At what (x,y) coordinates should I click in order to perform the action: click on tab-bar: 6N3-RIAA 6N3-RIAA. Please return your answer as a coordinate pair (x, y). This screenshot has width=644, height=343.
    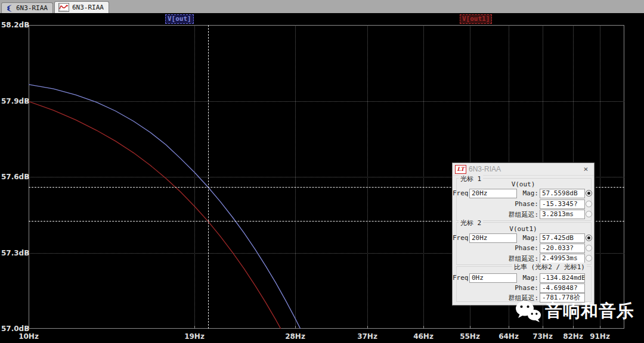
    Looking at the image, I should click on (322, 7).